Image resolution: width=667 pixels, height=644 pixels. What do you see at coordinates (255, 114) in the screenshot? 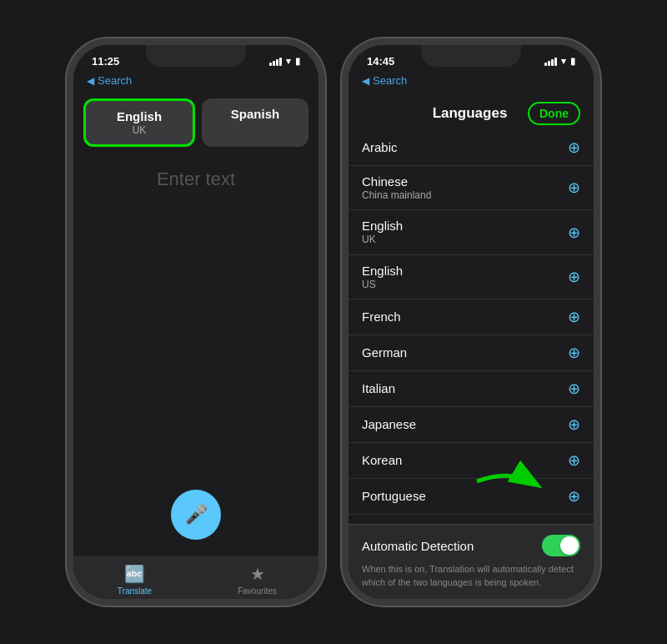
I see `tab-spanish-label: Spanish` at bounding box center [255, 114].